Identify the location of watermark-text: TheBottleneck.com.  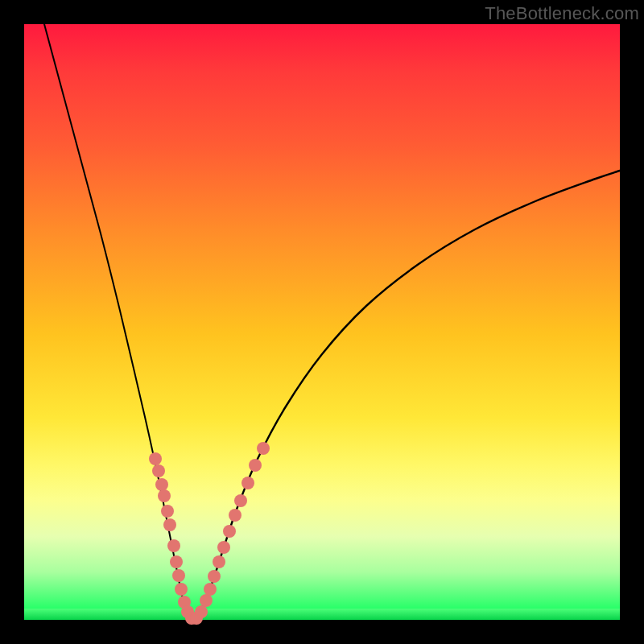
(562, 14).